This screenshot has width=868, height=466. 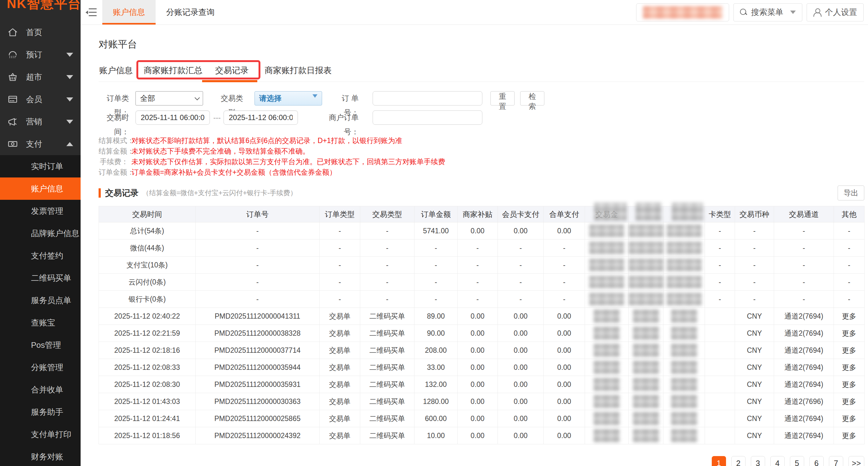 What do you see at coordinates (683, 12) in the screenshot?
I see `redacted-content` at bounding box center [683, 12].